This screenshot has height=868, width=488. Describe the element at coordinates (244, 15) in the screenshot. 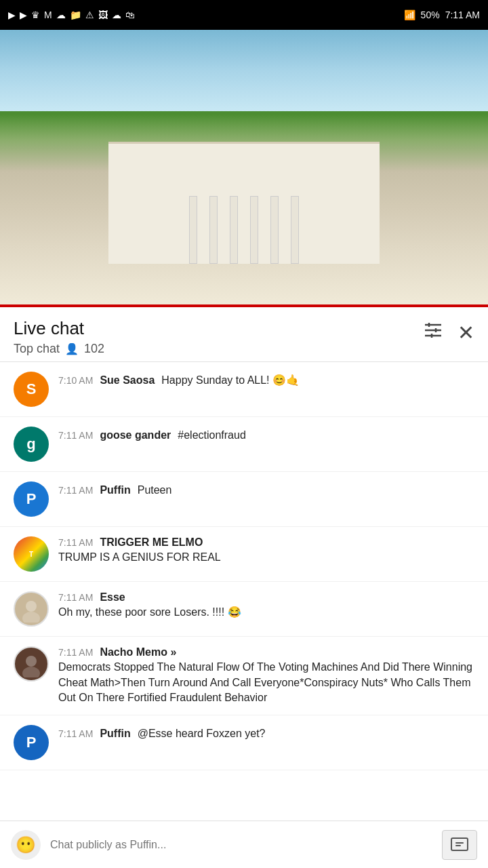

I see `status-bar: ▶ ▶ ♛ M ☁ 📁 ⚠ 🖼 ☁ 🛍 📶 50% 7:11 AM` at that location.